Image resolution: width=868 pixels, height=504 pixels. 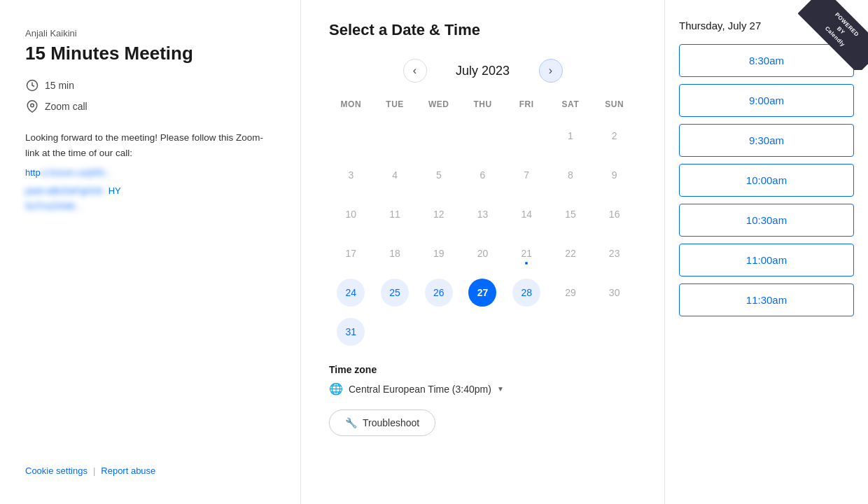 What do you see at coordinates (526, 214) in the screenshot?
I see `day-cell-14: 14` at bounding box center [526, 214].